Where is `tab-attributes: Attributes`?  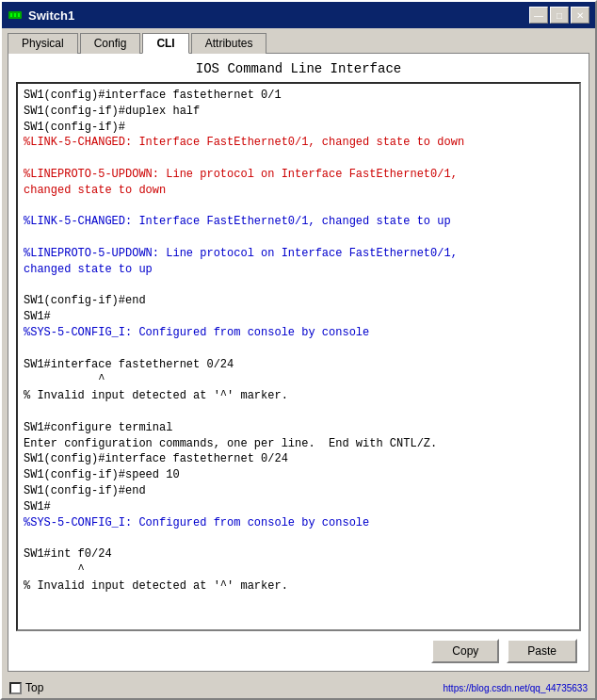 tab-attributes: Attributes is located at coordinates (230, 43).